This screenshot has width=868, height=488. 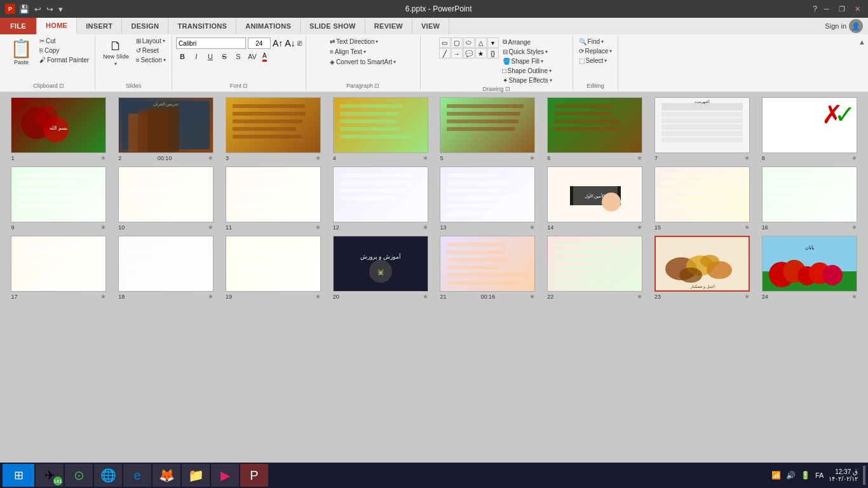 What do you see at coordinates (527, 42) in the screenshot?
I see `arrange-button: ⧉ Arrange` at bounding box center [527, 42].